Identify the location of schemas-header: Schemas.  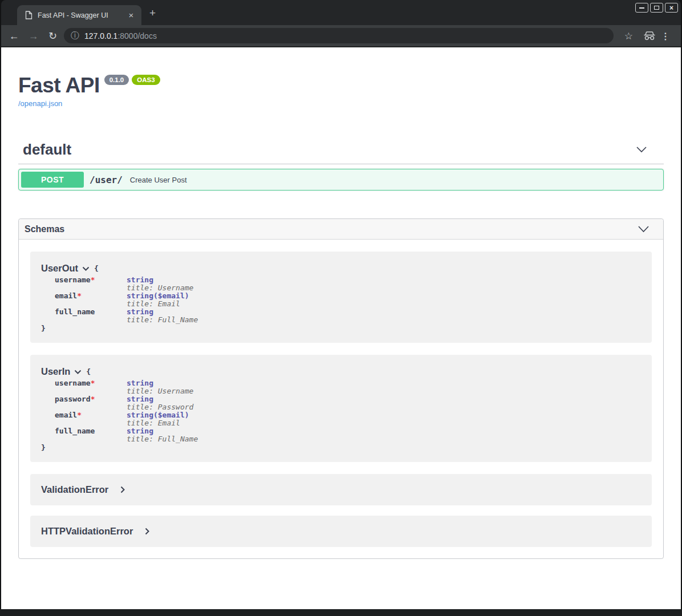
(341, 229).